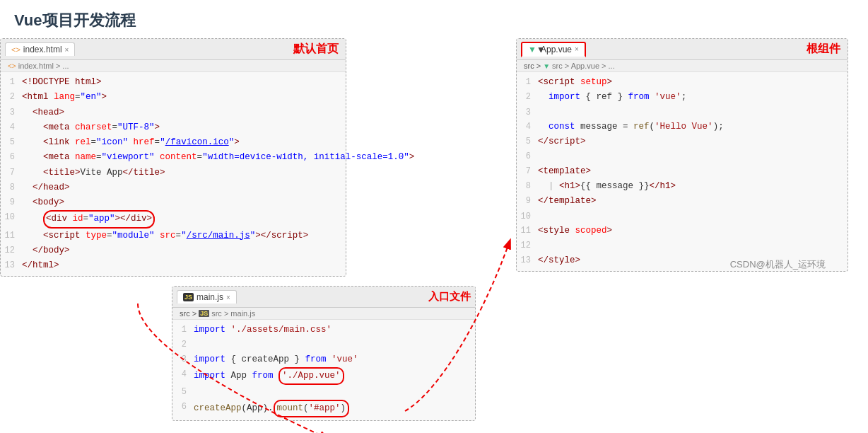 Image resolution: width=868 pixels, height=433 pixels. What do you see at coordinates (44, 66) in the screenshot?
I see `index-breadcrumb-text: index.html > ...` at bounding box center [44, 66].